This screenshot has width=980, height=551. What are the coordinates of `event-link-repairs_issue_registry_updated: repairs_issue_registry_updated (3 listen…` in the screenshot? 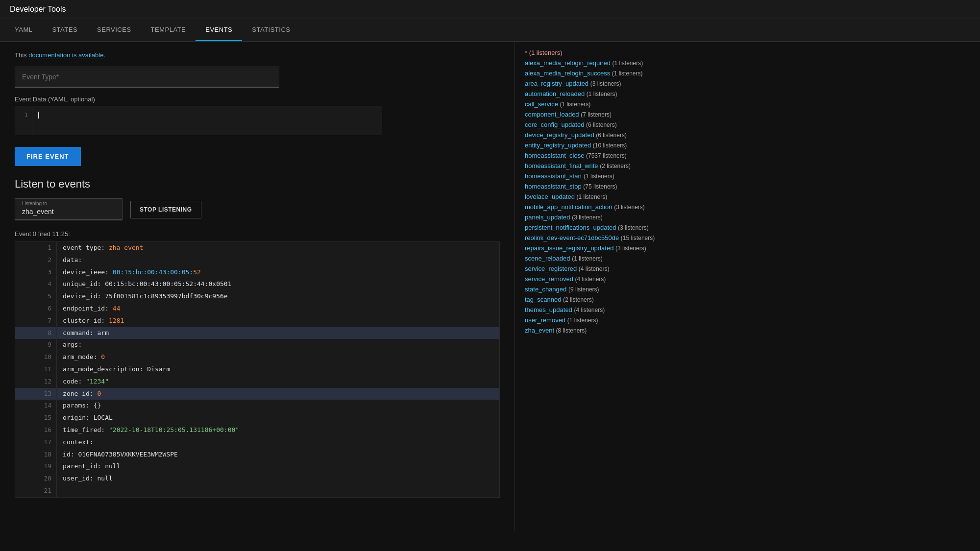 It's located at (593, 248).